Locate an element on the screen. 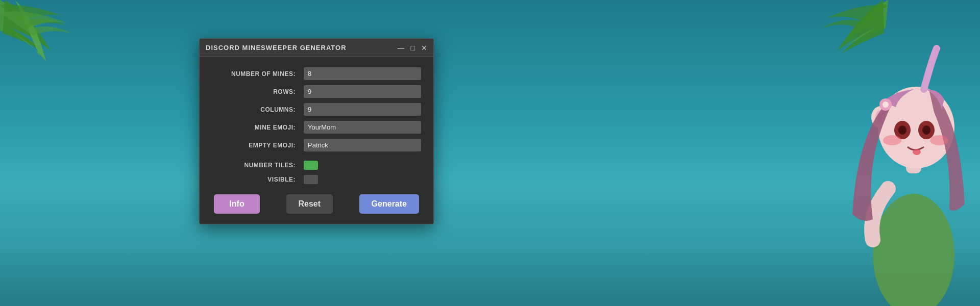 This screenshot has width=980, height=306. mines-label: NUMBER OF MINES: is located at coordinates (258, 74).